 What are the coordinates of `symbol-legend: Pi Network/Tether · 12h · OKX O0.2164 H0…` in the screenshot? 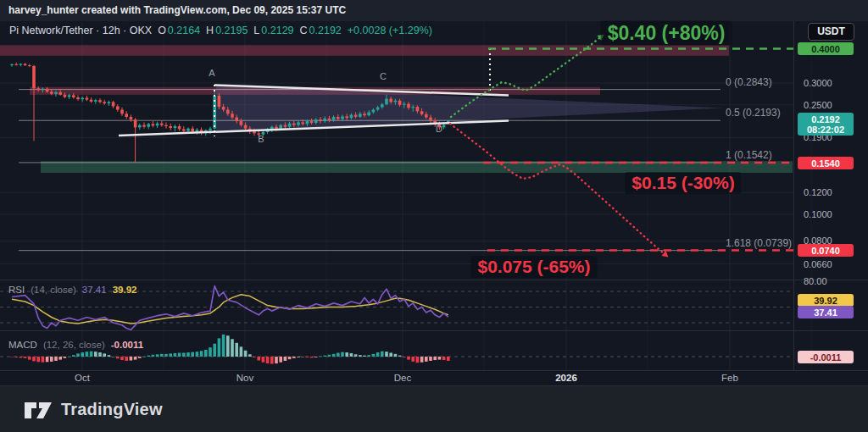 It's located at (220, 30).